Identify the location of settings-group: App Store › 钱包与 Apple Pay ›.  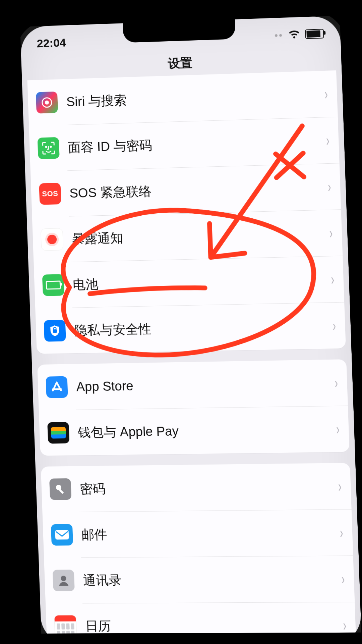
(193, 408).